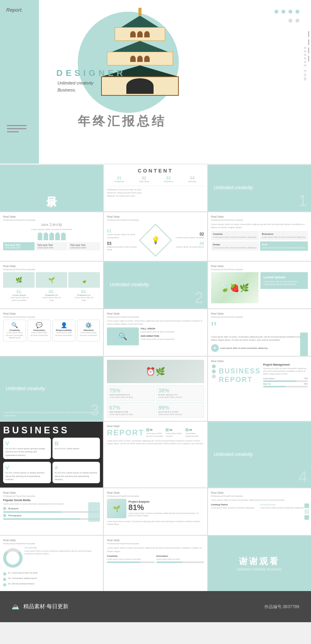 This screenshot has height=644, width=311. What do you see at coordinates (180, 410) in the screenshot?
I see `stat-cell-4: 99% SATISFACTION Lorem ipsum dolor sit a…` at bounding box center [180, 410].